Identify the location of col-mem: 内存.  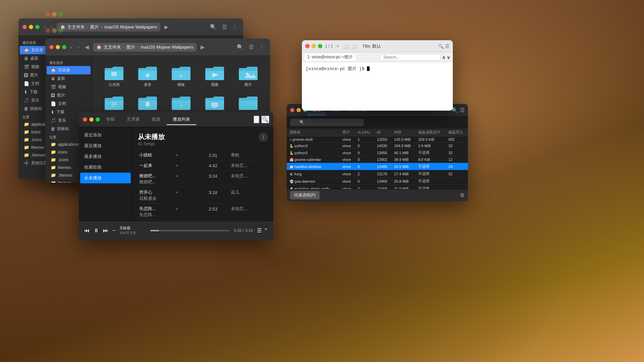
(404, 132).